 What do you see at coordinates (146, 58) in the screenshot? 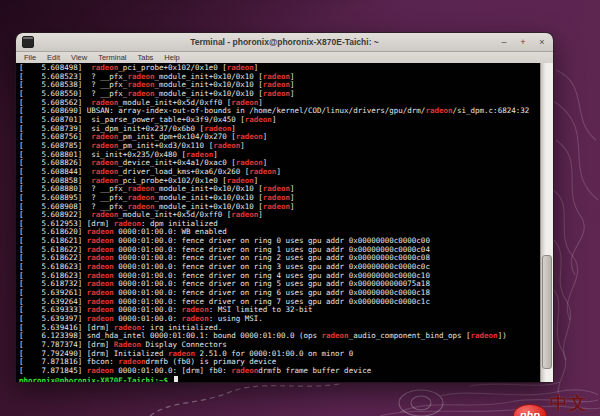
I see `menu-item-tabs: Tabs` at bounding box center [146, 58].